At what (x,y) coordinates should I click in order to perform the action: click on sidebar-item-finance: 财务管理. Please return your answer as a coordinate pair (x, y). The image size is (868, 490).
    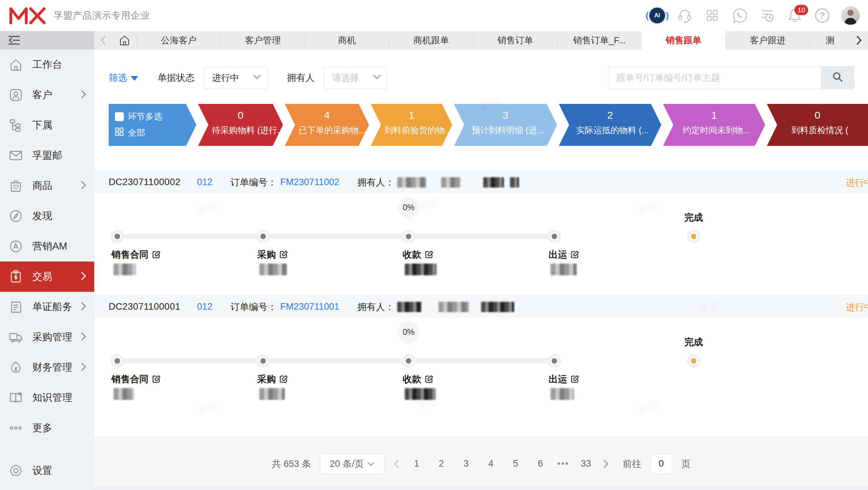
    Looking at the image, I should click on (47, 368).